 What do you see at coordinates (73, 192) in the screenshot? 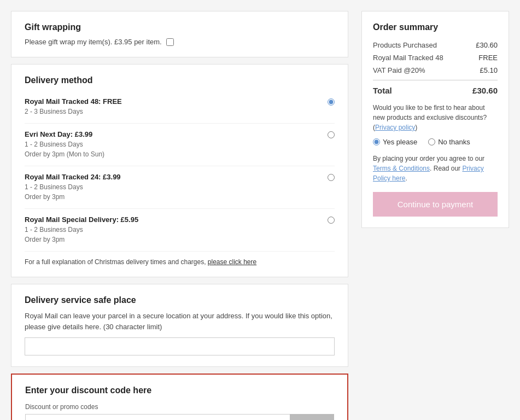
I see `delivery-option-3-sub: 1 - 2 Business DaysOrder by 3pm` at bounding box center [73, 192].